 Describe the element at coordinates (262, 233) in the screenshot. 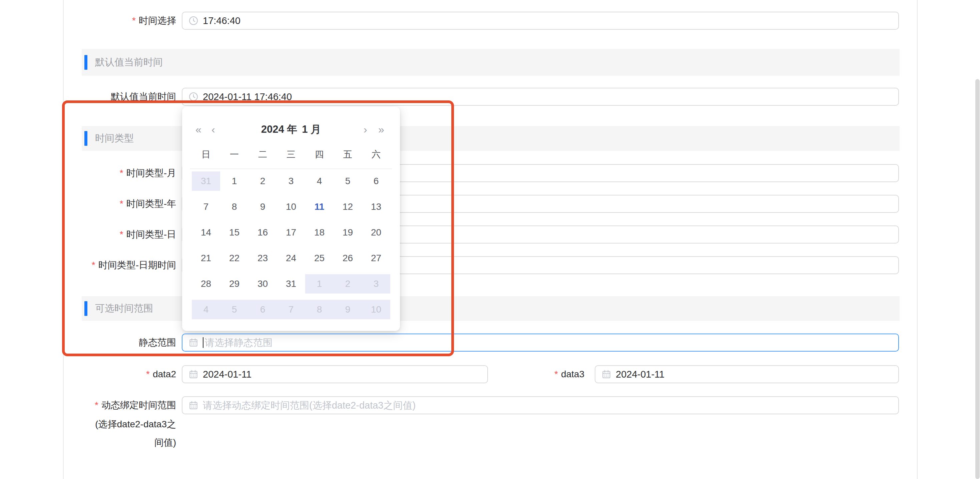

I see `calendar-day: 16` at that location.